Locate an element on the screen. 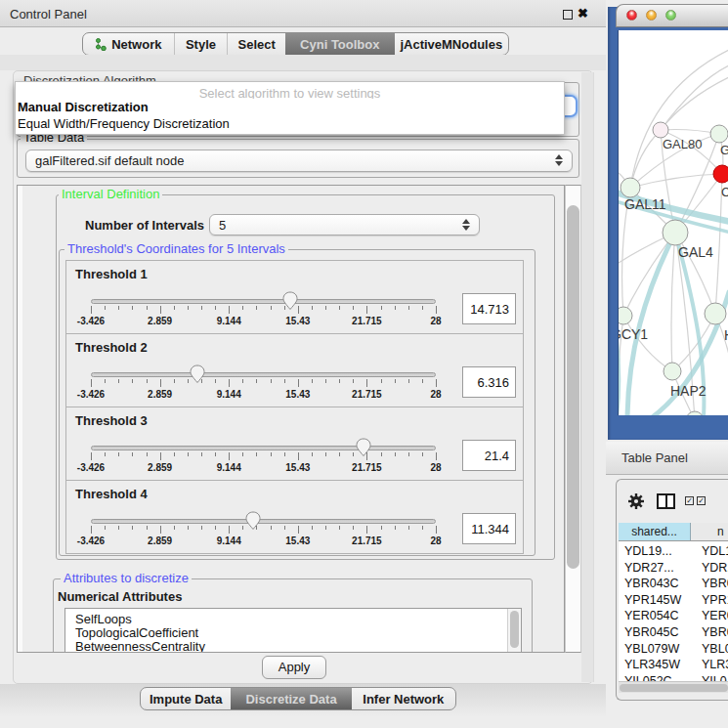 The image size is (728, 728). table-row: YDL19...YDL1 is located at coordinates (673, 549).